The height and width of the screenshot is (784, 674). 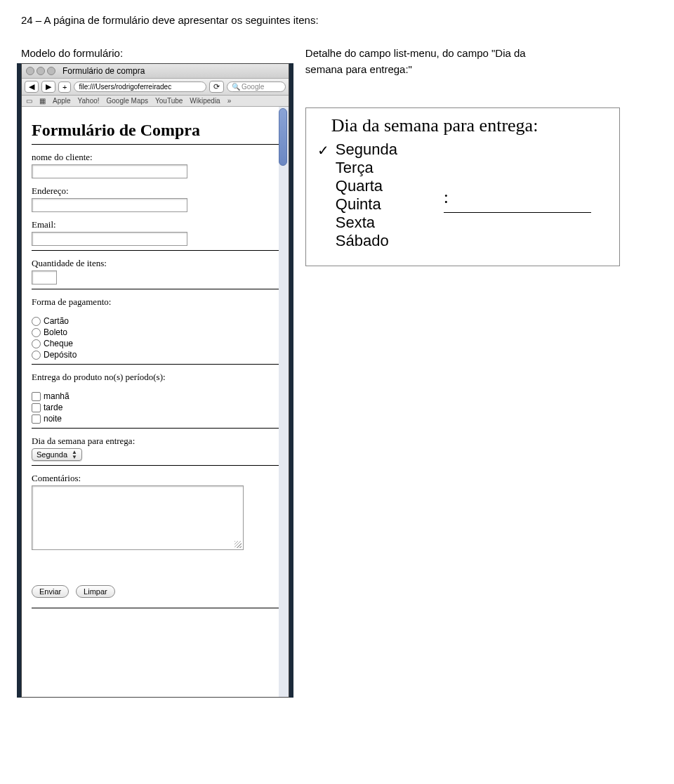 What do you see at coordinates (155, 321) in the screenshot?
I see `radio-option: Cartão` at bounding box center [155, 321].